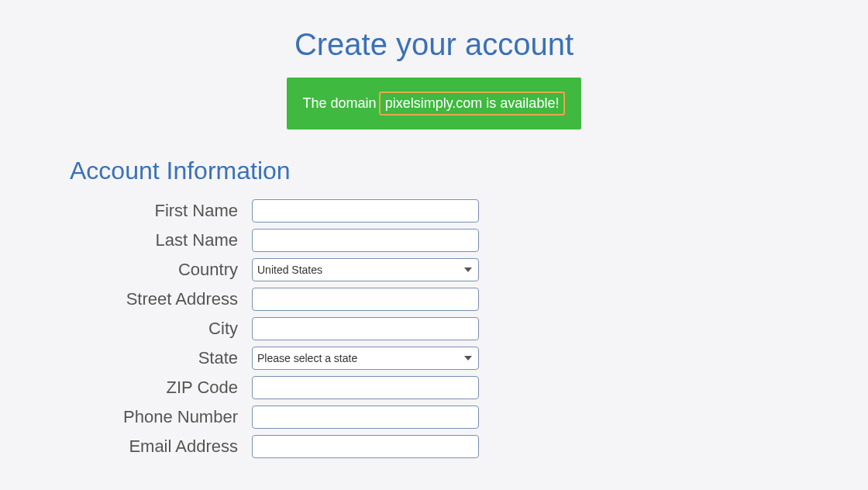 This screenshot has height=490, width=868. Describe the element at coordinates (161, 270) in the screenshot. I see `label-country: Country` at that location.